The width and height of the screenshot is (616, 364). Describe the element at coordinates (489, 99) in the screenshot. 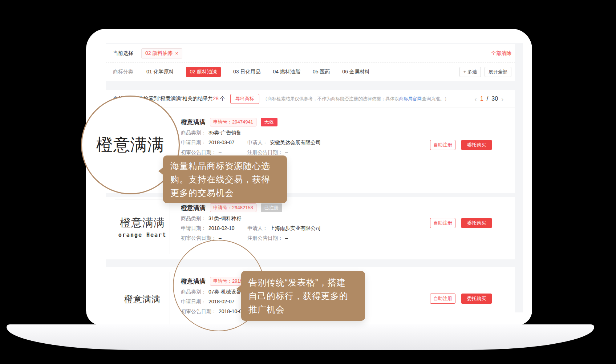

I see `pagination: ‹ 1 / 30 ›` at that location.